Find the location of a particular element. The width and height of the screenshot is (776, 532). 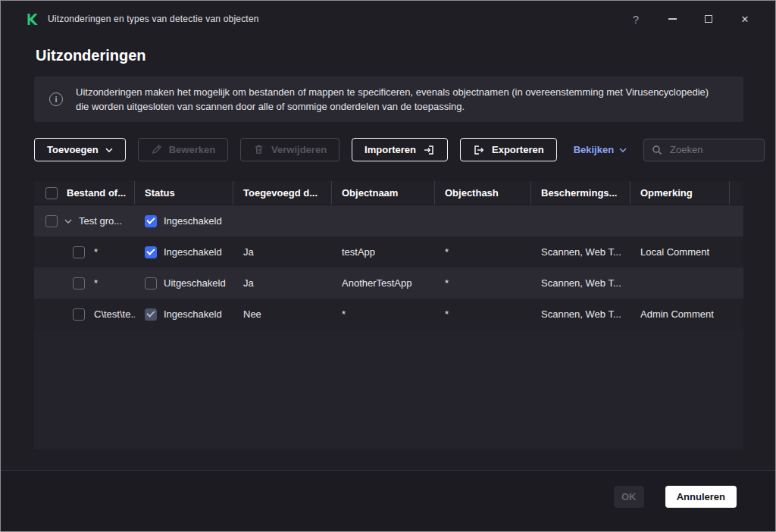

close-icon: ✕ is located at coordinates (746, 20).